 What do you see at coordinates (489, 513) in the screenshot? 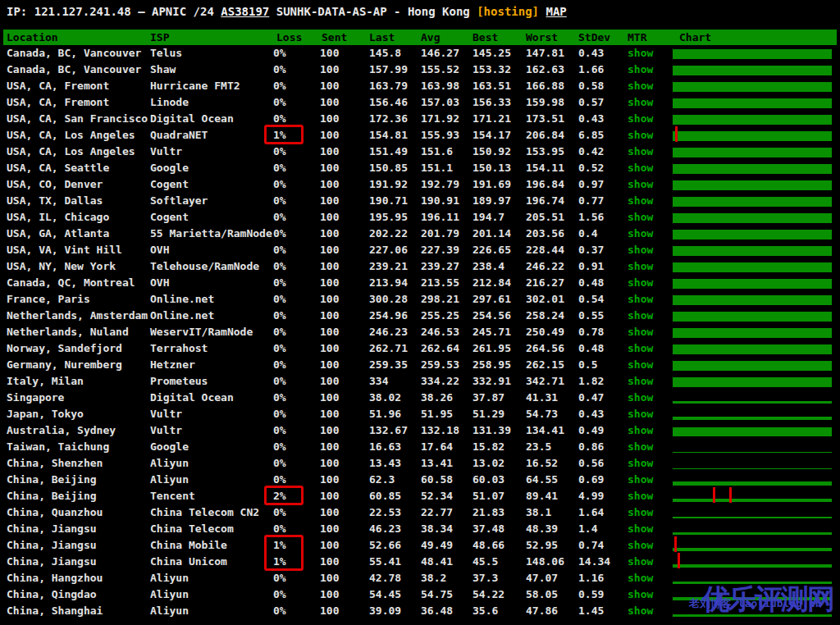
I see `cell-best: 21.83` at bounding box center [489, 513].